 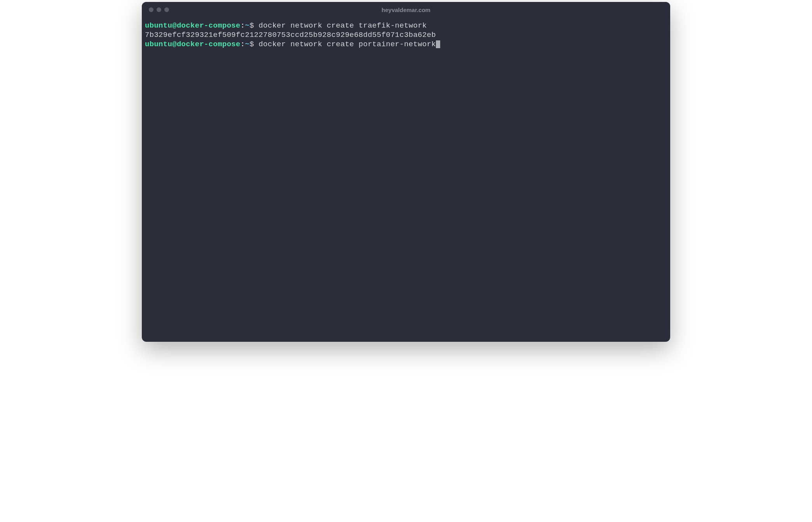 I want to click on minimize-button, so click(x=159, y=10).